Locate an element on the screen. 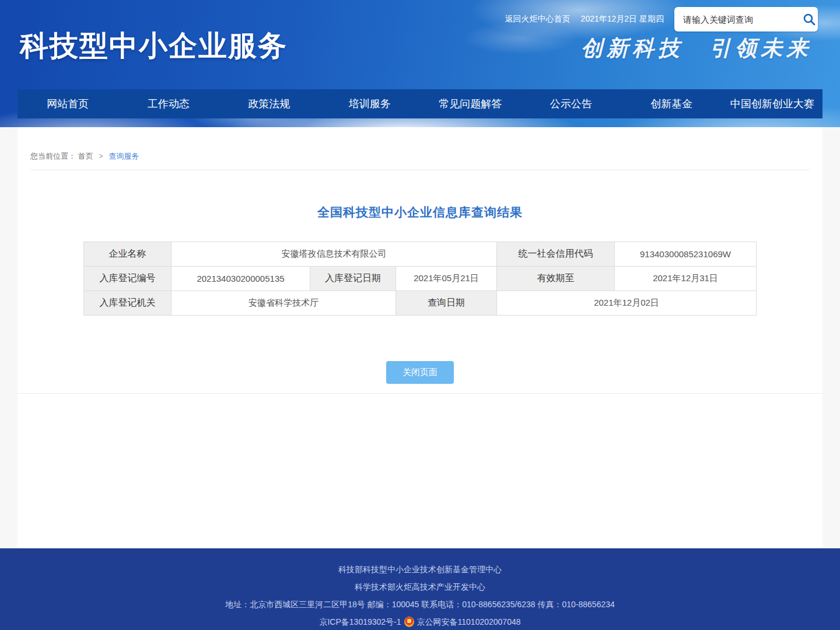  table-row: 企业名称 安徽塔孜信息技术有限公司 统一社会信用代码 9134030008523… is located at coordinates (420, 254).